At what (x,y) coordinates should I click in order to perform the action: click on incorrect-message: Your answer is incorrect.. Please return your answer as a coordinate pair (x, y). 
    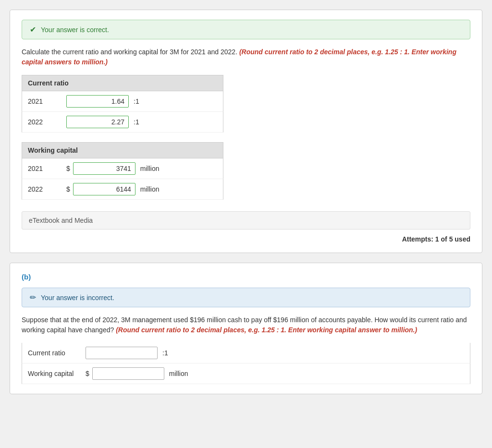
    Looking at the image, I should click on (78, 298).